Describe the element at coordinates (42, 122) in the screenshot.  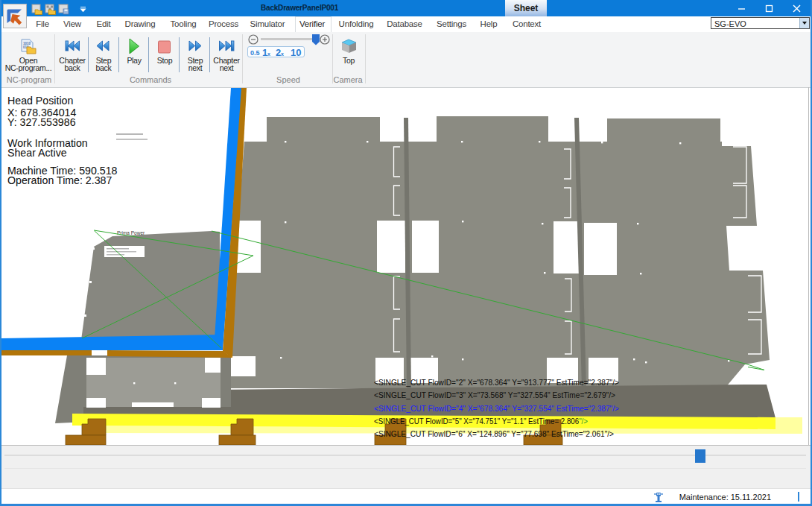
I see `svg-text: Y: 327.553986` at that location.